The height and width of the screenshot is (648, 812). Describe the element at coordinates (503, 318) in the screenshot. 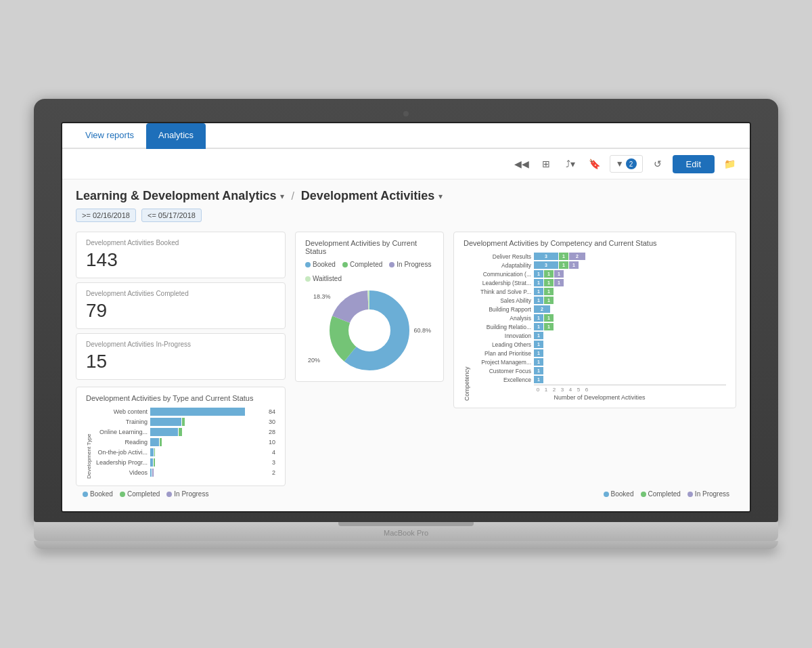

I see `comp-name-analysis: Analysis` at that location.